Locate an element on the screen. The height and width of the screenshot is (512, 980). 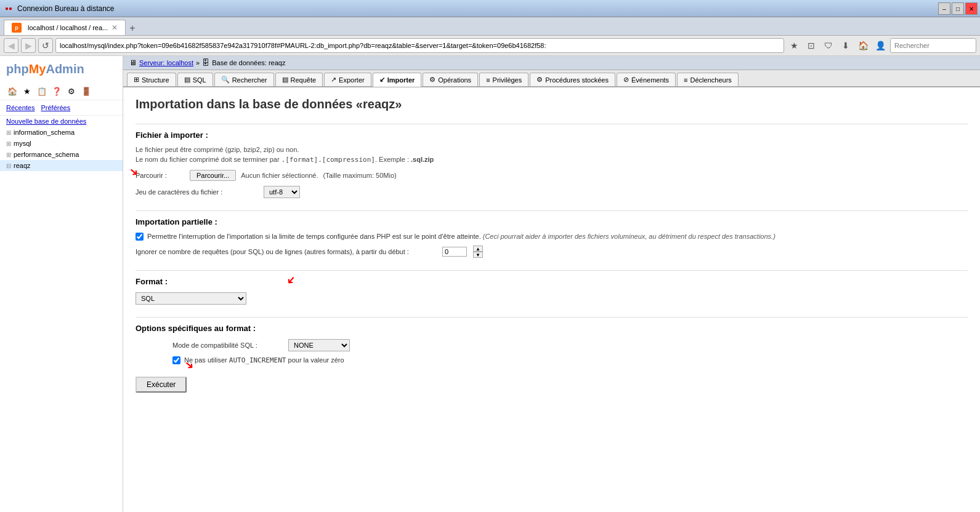
tab-exporter: ↗ Exporter is located at coordinates (347, 79).